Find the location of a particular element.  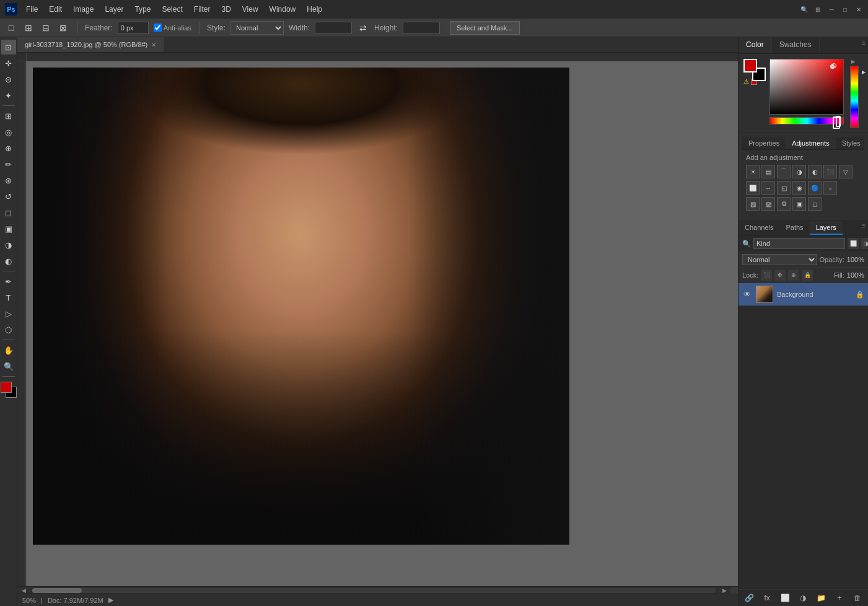

menu-help: Help is located at coordinates (315, 9).